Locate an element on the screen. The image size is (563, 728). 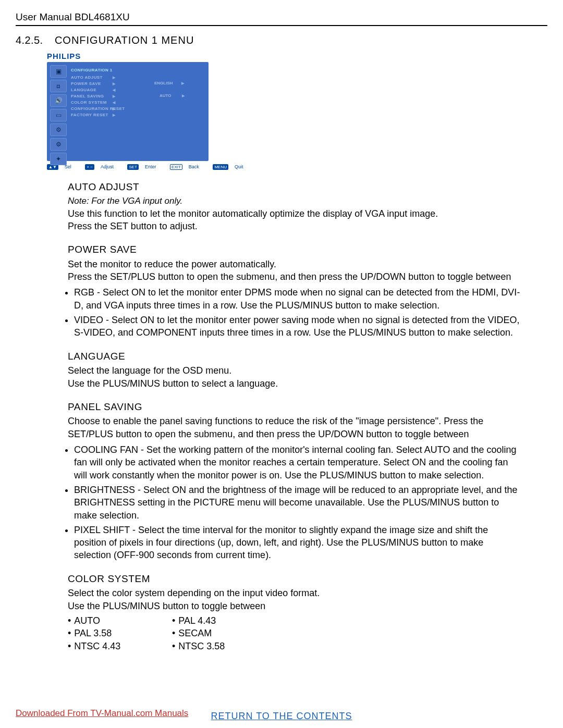
bullet-list: COOLING FAN - Set the working pattern of… is located at coordinates (295, 502).